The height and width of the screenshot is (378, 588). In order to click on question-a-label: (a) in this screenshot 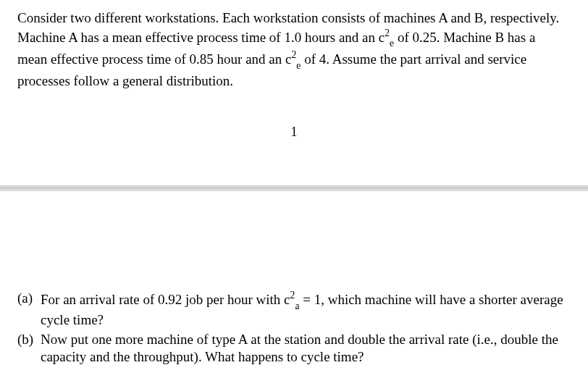, I will do `click(29, 310)`.